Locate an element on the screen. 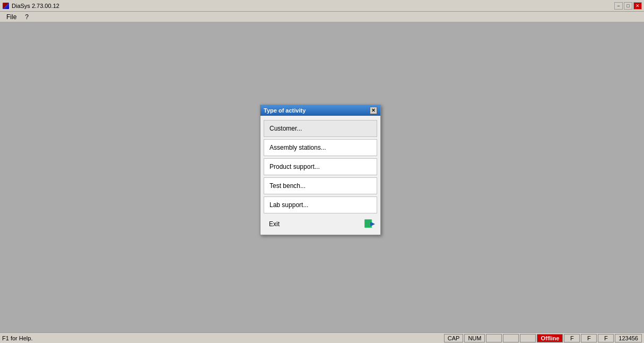 This screenshot has width=644, height=343. minimize-button: − is located at coordinates (619, 6).